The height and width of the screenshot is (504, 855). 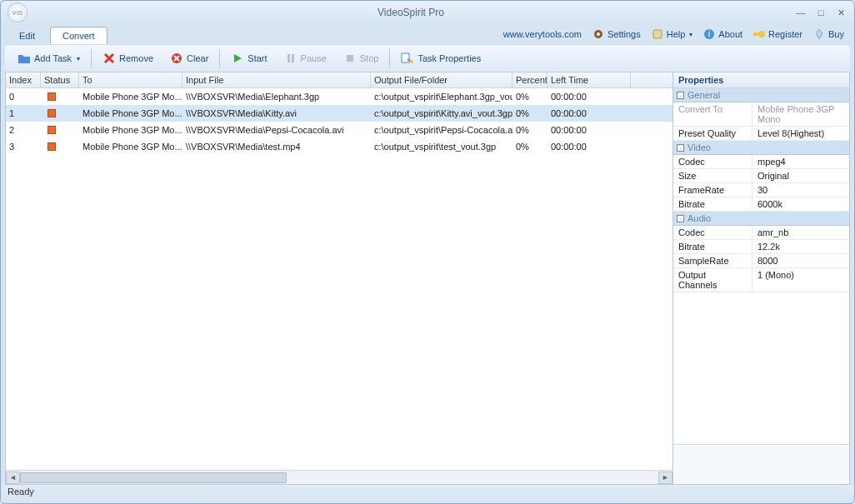 I want to click on menubar: Edit Convert www.verytools.com Settings …, so click(x=428, y=34).